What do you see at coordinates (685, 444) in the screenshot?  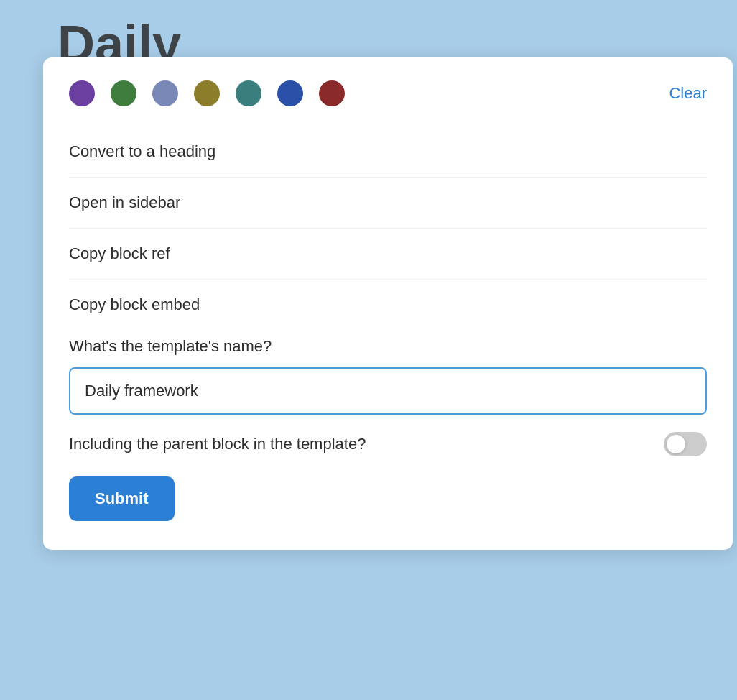 I see `parent-block-toggle` at bounding box center [685, 444].